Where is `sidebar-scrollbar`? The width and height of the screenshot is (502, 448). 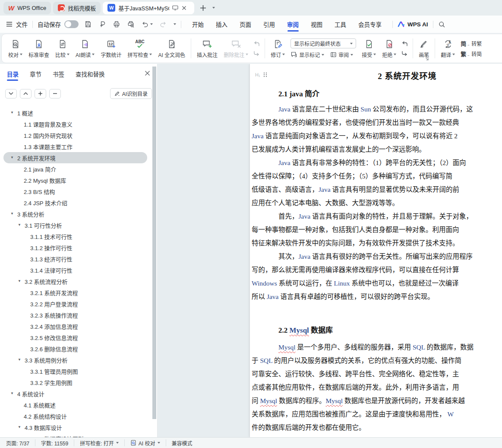 sidebar-scrollbar is located at coordinates (155, 250).